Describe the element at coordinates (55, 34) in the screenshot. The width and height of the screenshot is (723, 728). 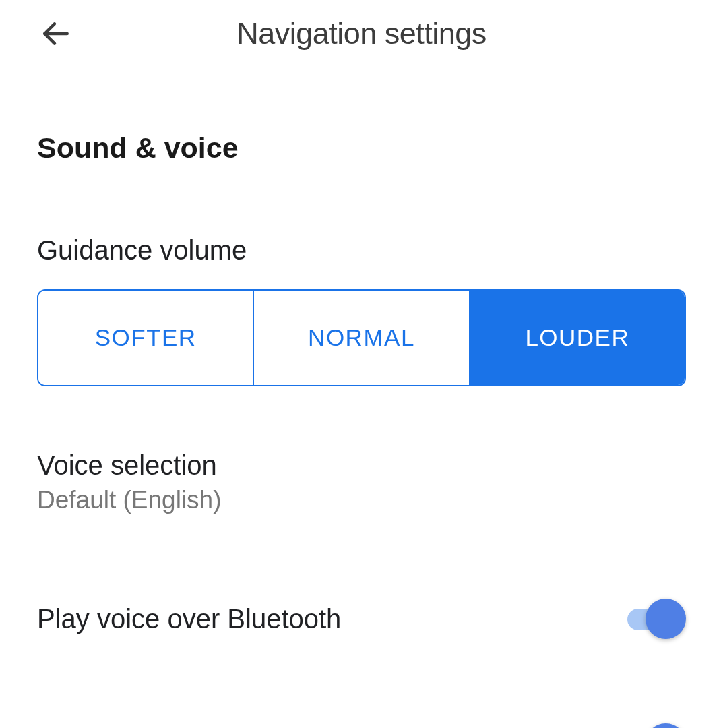
I see `back-button` at that location.